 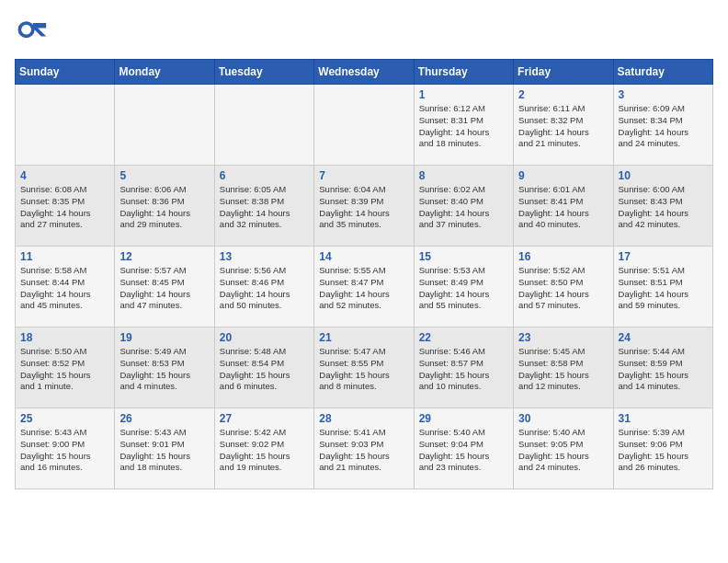 What do you see at coordinates (463, 451) in the screenshot?
I see `day-info: Sunrise: 5:40 AM Sunset: 9:04 PM Dayligh…` at bounding box center [463, 451].